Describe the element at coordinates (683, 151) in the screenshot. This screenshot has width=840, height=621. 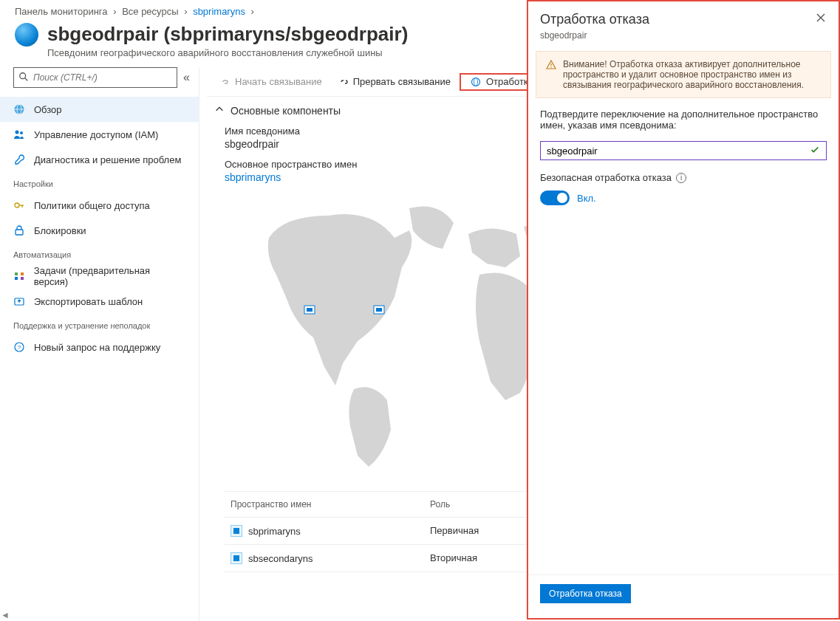
I see `alias-confirm-input` at that location.